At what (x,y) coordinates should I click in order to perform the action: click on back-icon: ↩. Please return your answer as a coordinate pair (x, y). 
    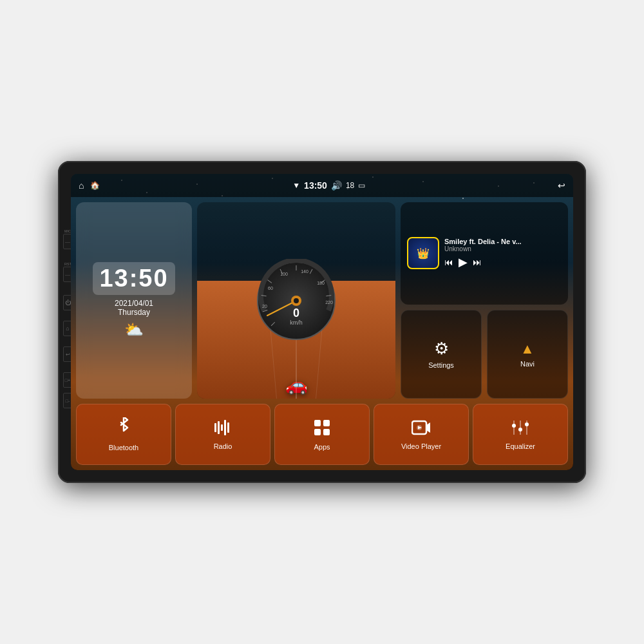
    Looking at the image, I should click on (562, 185).